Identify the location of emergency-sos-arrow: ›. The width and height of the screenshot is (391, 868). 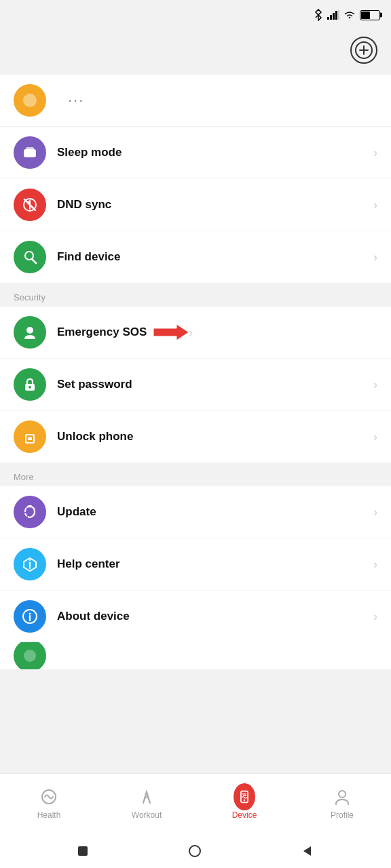
(191, 332).